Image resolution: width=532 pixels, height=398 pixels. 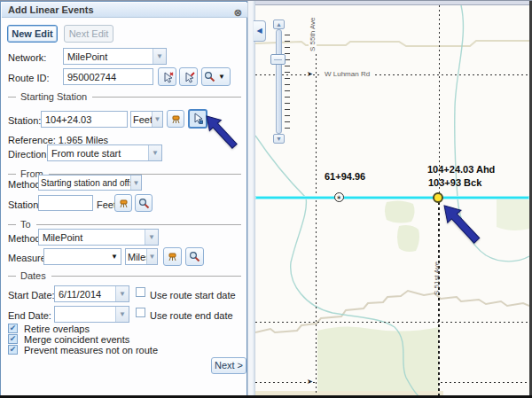 I want to click on zoom-slider-handle, so click(x=278, y=59).